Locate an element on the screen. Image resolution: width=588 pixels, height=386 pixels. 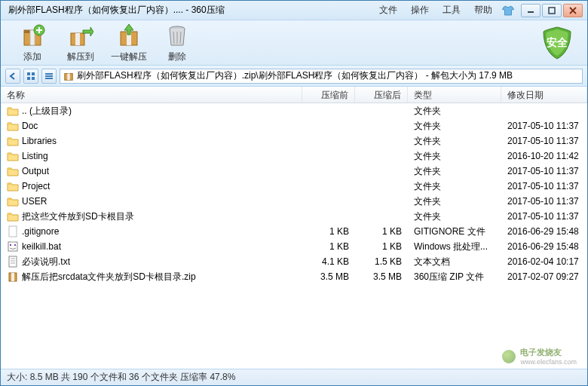
one-click-extract-button: 一键解压 is located at coordinates (129, 42).